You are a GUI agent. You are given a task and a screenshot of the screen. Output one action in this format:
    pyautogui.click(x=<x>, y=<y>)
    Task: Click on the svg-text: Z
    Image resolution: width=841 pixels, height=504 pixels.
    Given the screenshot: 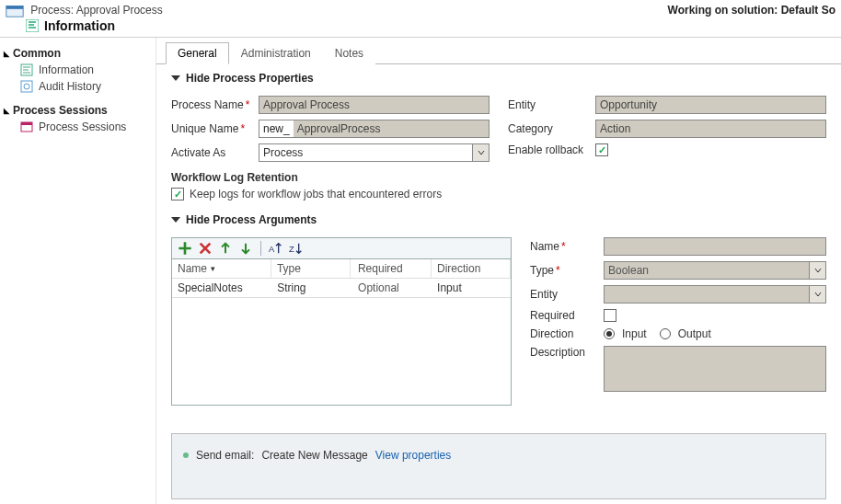 What is the action you would take?
    pyautogui.click(x=292, y=249)
    